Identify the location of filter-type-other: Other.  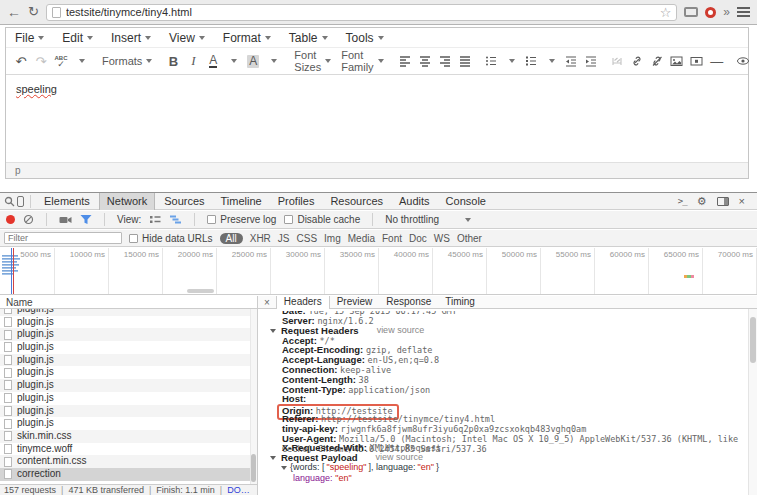
(470, 238).